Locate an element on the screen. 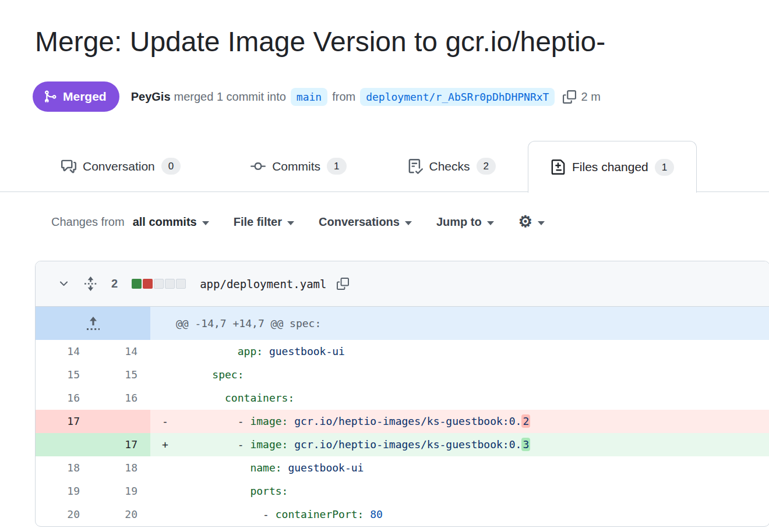 The width and height of the screenshot is (769, 532). jump-to-dropdown: Jump to is located at coordinates (465, 222).